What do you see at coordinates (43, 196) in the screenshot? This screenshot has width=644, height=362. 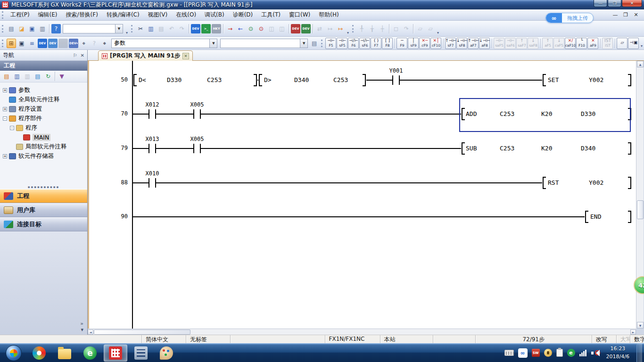 I see `project-button: 工程` at bounding box center [43, 196].